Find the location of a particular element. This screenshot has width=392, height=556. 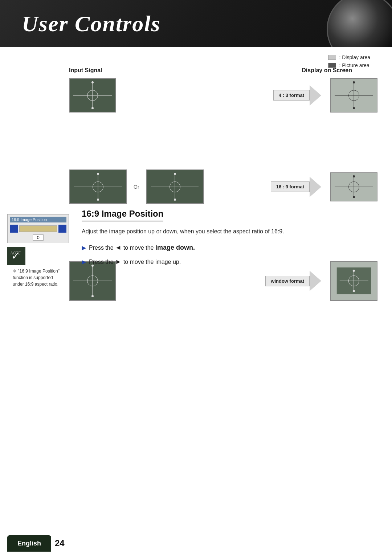

page-header: User Controls is located at coordinates (196, 24).